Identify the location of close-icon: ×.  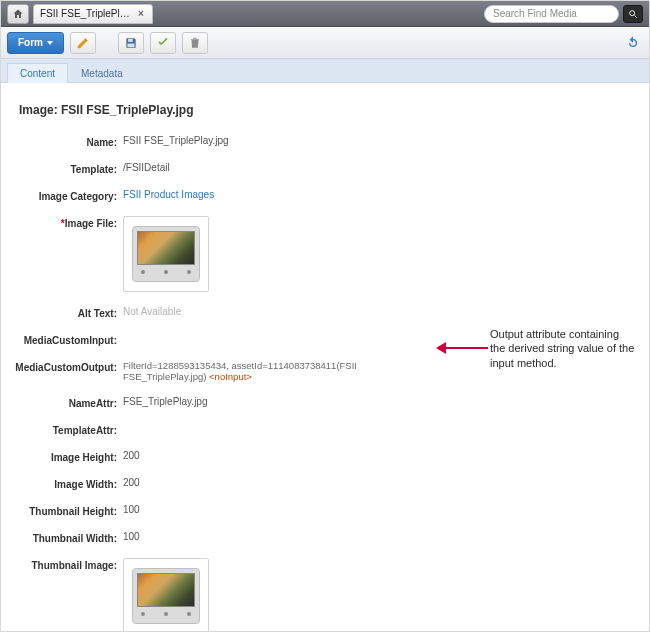
(141, 14).